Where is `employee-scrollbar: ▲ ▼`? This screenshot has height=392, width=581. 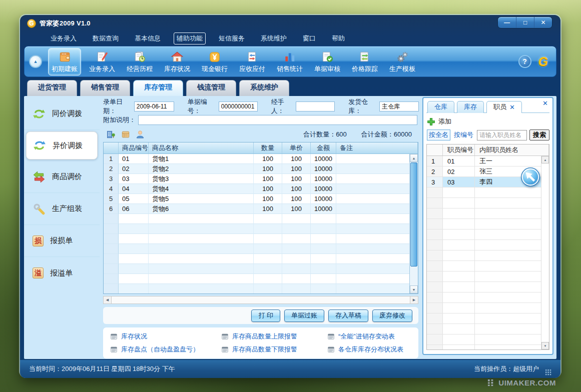 employee-scrollbar: ▲ ▼ is located at coordinates (545, 253).